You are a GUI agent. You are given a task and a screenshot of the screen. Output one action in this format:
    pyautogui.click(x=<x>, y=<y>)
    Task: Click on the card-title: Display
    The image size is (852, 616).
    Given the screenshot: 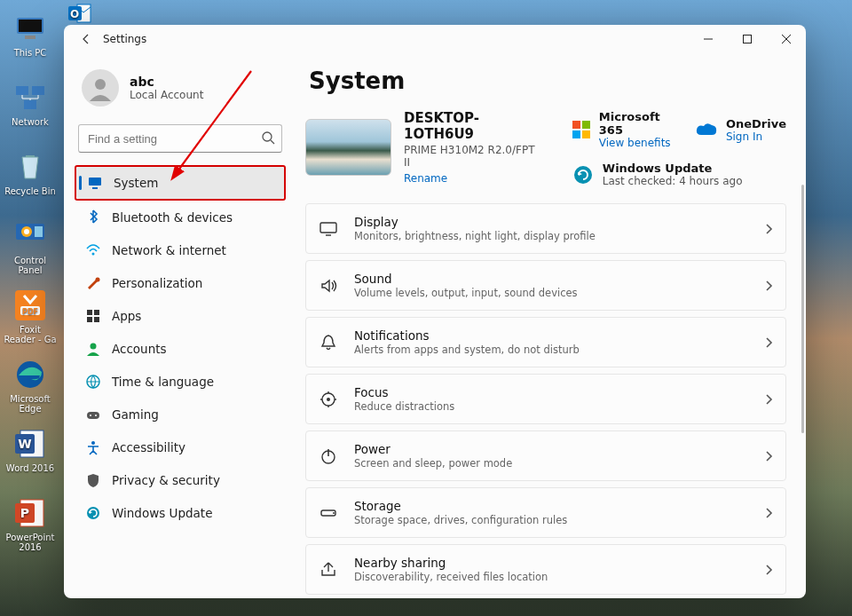 What is the action you would take?
    pyautogui.click(x=551, y=222)
    